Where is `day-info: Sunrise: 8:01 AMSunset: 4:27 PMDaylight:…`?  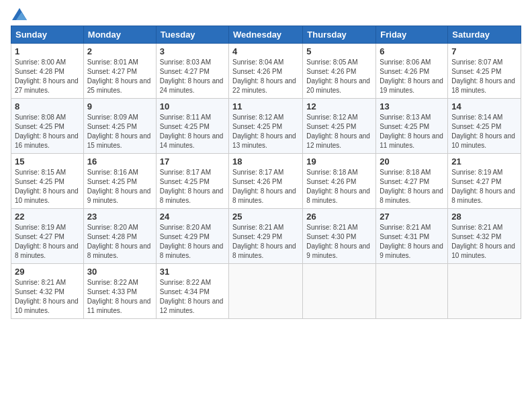 day-info: Sunrise: 8:01 AMSunset: 4:27 PMDaylight:… is located at coordinates (120, 77).